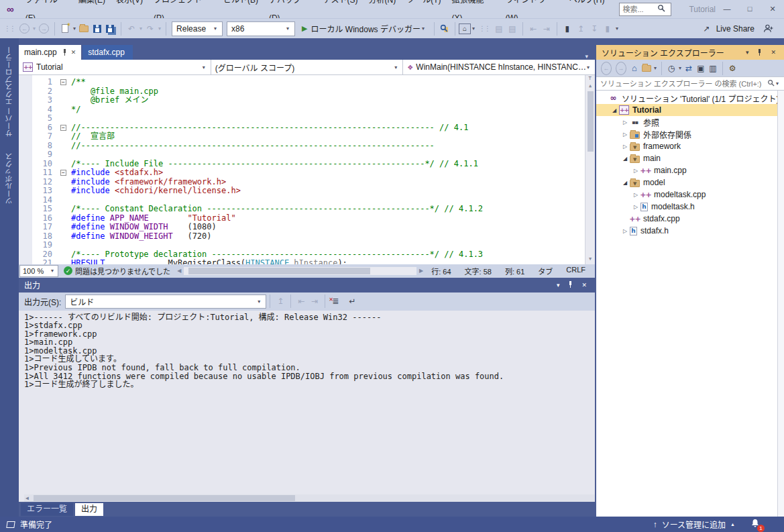 This screenshot has width=784, height=532. Describe the element at coordinates (261, 29) in the screenshot. I see `solution-platform-select: x86 ▾` at that location.